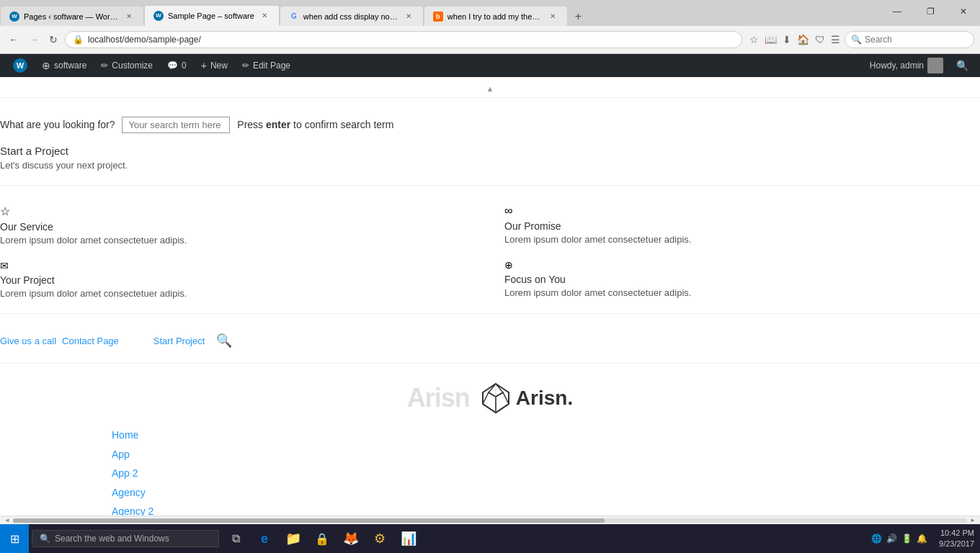 Image resolution: width=980 pixels, height=553 pixels. I want to click on search-icon-cta: 🔍, so click(224, 341).